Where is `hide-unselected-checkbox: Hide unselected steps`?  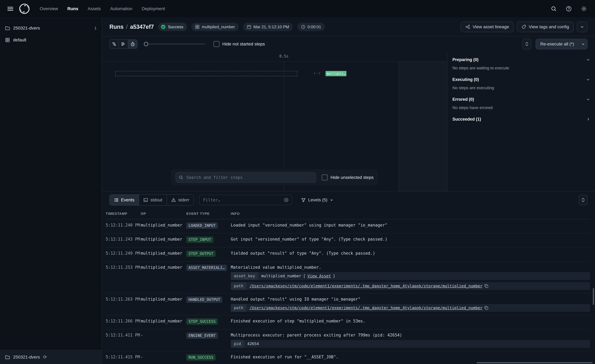
hide-unselected-checkbox: Hide unselected steps is located at coordinates (348, 178).